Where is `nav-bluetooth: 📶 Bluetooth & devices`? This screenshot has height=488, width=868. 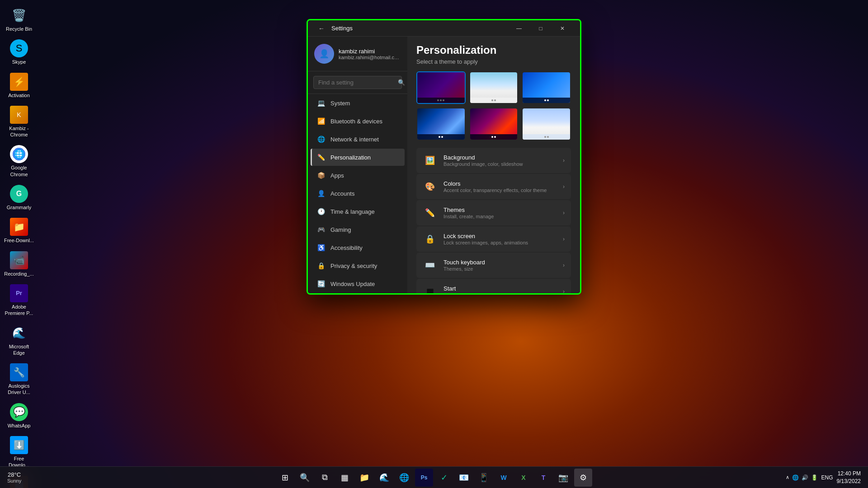
nav-bluetooth: 📶 Bluetooth & devices is located at coordinates (358, 121).